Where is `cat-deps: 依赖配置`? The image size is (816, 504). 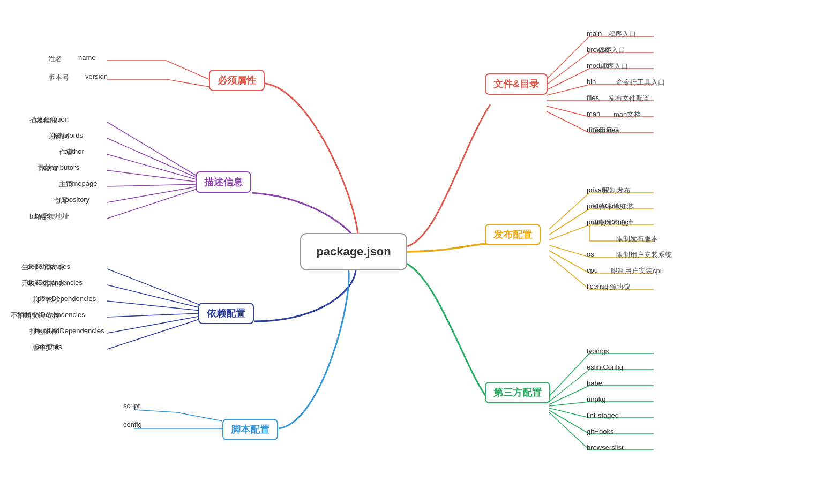 cat-deps: 依赖配置 is located at coordinates (226, 313).